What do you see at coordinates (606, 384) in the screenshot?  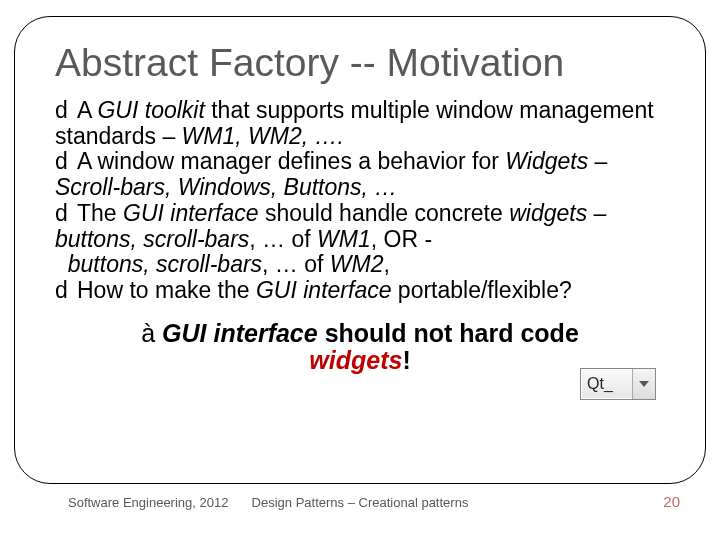 I see `qt-dropdown-label: Qt_` at bounding box center [606, 384].